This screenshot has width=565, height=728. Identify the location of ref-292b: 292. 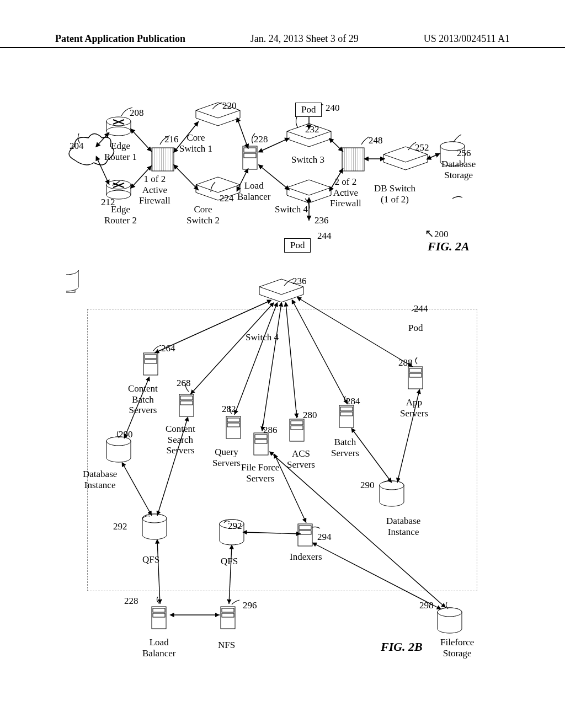
(235, 526).